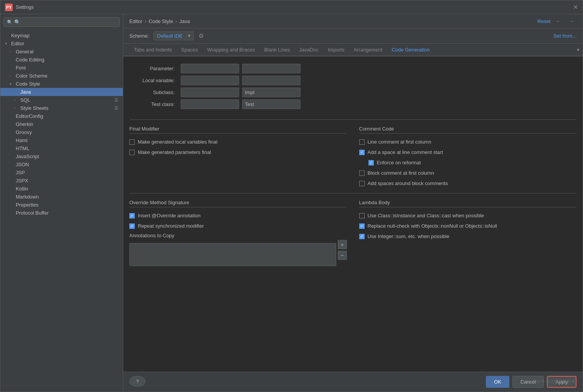 The width and height of the screenshot is (583, 392). I want to click on sidebar-item-style-sheets: ›Style Sheets☰, so click(61, 108).